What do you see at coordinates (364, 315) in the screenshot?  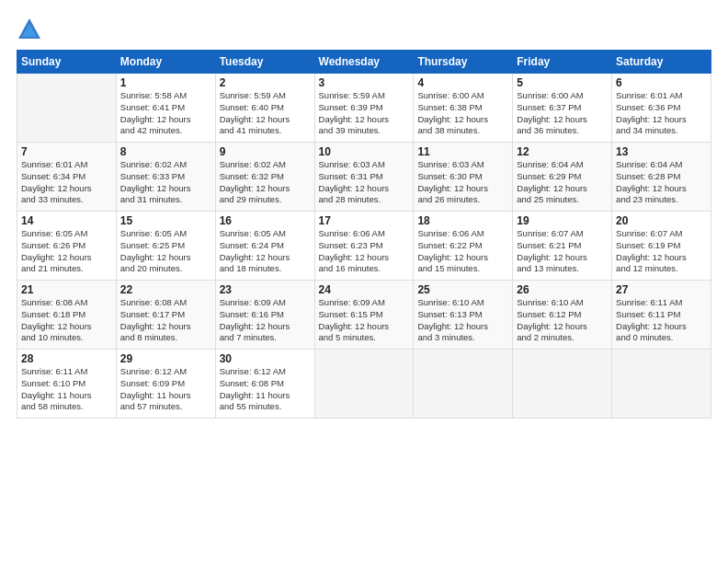 I see `calendar-cell: 24Sunrise: 6:09 AM Sunset: 6:15 PM Dayli…` at bounding box center [364, 315].